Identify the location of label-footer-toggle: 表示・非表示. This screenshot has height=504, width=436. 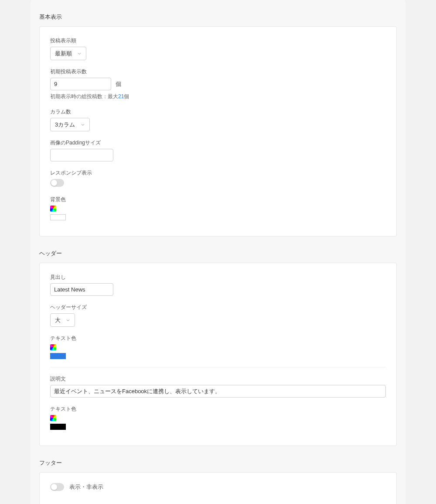
(86, 487).